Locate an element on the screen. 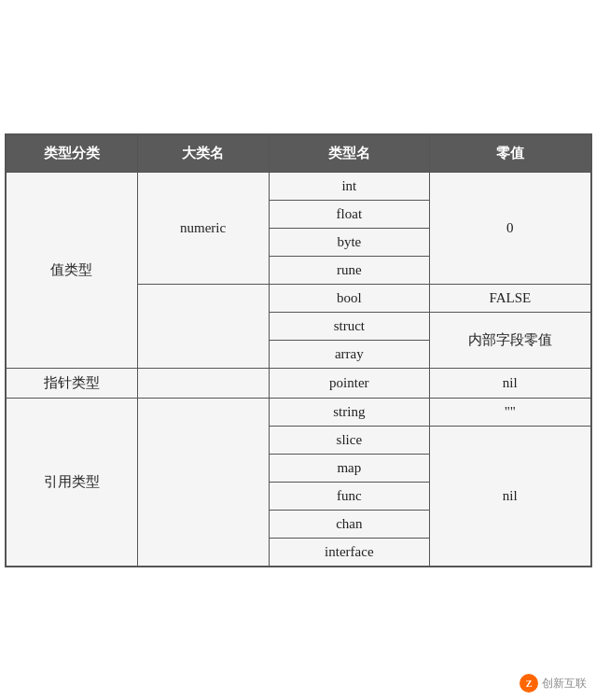 This screenshot has width=596, height=700. cell-typename-string: string is located at coordinates (349, 412).